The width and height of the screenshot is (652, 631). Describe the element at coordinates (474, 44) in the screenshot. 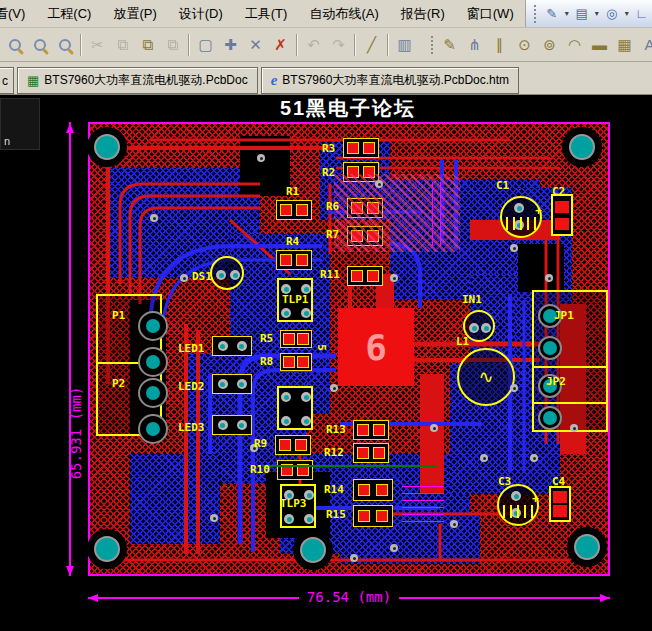

I see `multi-route-icon: ⋔` at that location.